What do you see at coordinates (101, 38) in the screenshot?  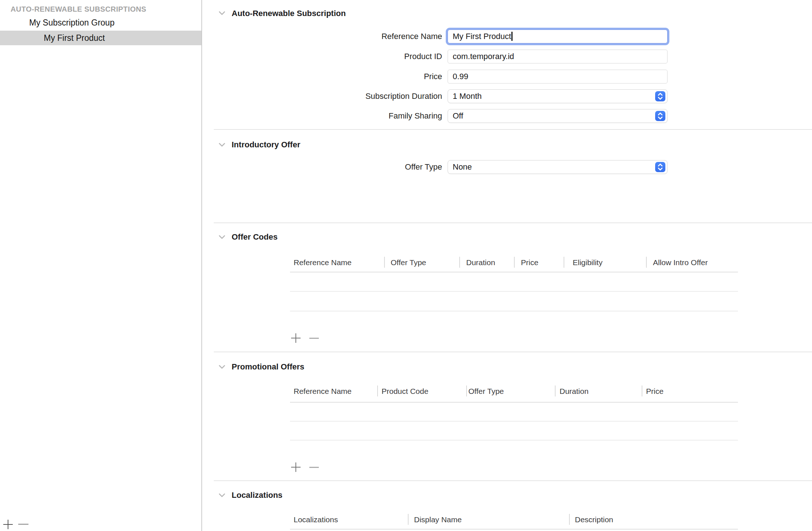 I see `sidebar-item-my-first-product: My First Product` at bounding box center [101, 38].